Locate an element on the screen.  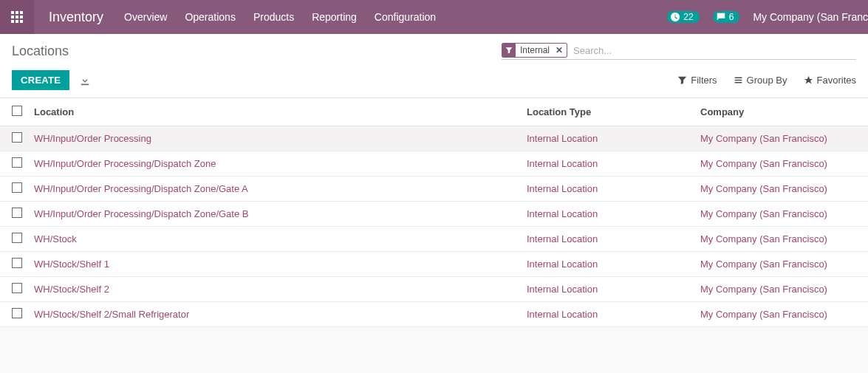
header-type: Location Type is located at coordinates (607, 112).